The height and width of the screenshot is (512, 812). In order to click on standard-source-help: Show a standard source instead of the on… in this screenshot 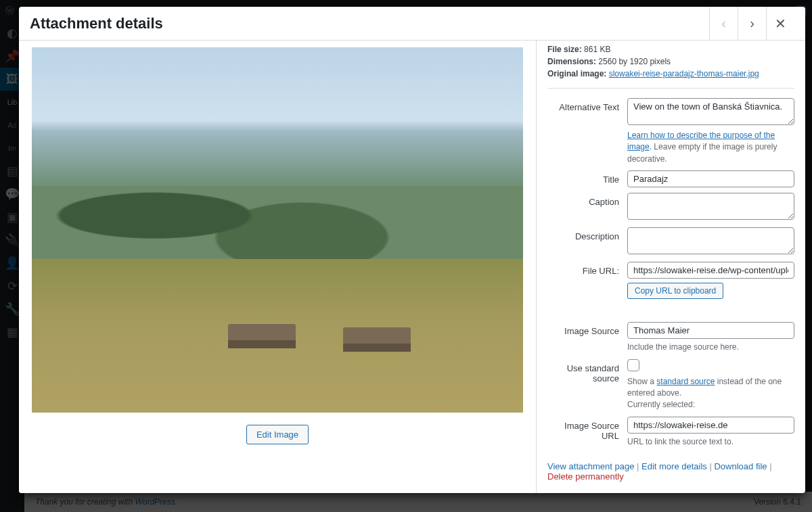, I will do `click(710, 394)`.